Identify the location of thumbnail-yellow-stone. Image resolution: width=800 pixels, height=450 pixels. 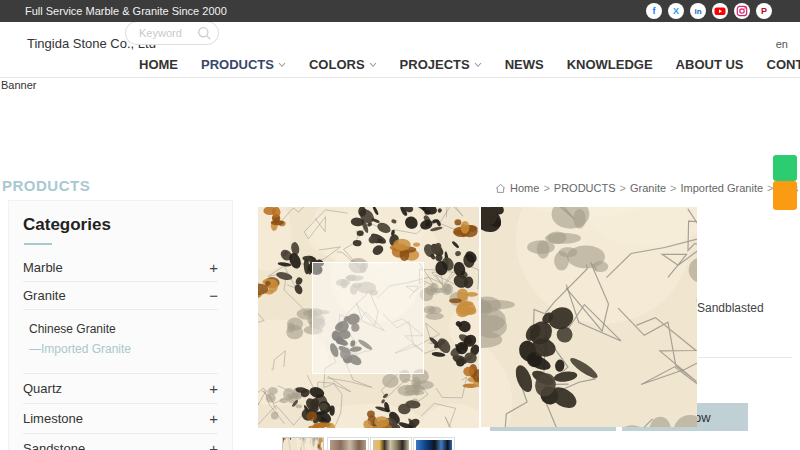
(391, 444).